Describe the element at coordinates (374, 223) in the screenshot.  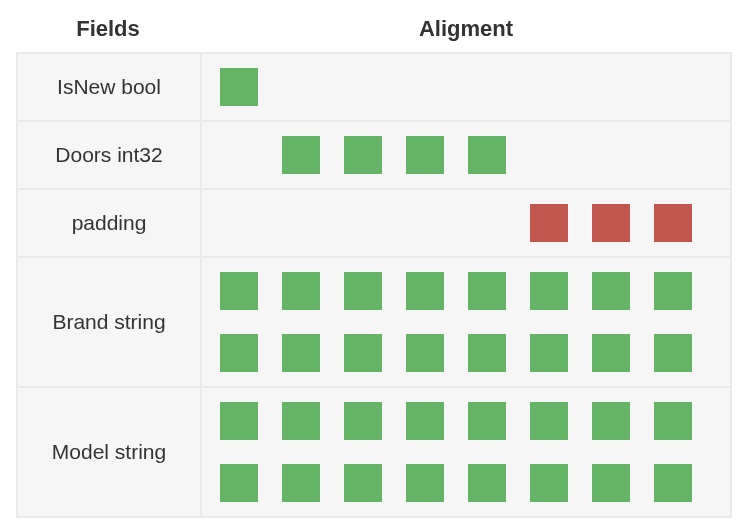
I see `table-row: padding` at that location.